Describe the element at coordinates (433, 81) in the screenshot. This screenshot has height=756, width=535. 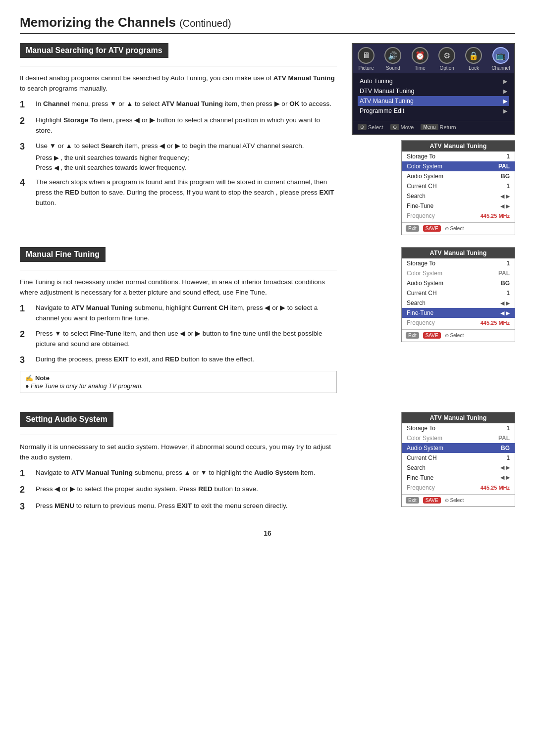
I see `menu-row-auto-tuning: Auto Tuning ▶` at that location.